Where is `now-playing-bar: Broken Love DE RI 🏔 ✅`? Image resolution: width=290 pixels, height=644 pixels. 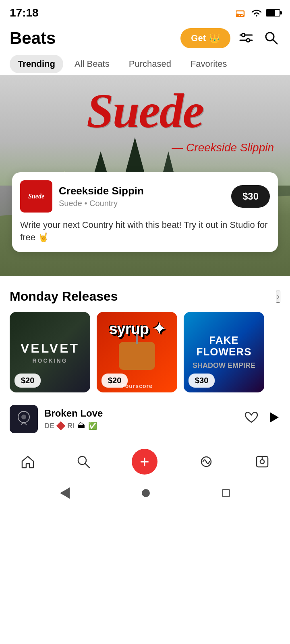 now-playing-bar: Broken Love DE RI 🏔 ✅ is located at coordinates (145, 419).